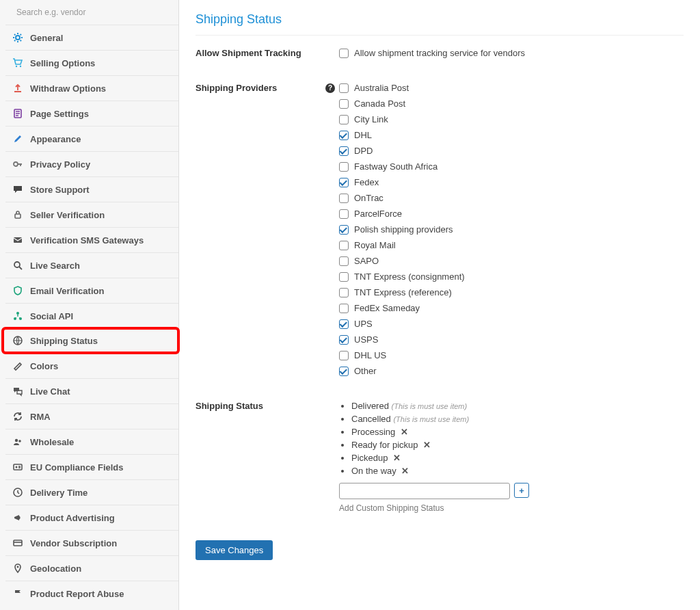  I want to click on sidebar-item-shipping-status: Shipping Status, so click(90, 341).